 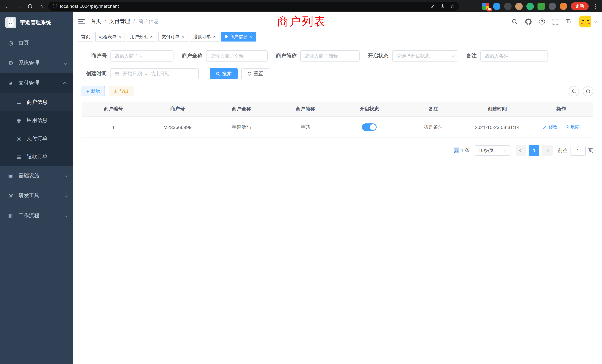 What do you see at coordinates (36, 22) in the screenshot?
I see `app-logo: 芋道管理系统` at bounding box center [36, 22].